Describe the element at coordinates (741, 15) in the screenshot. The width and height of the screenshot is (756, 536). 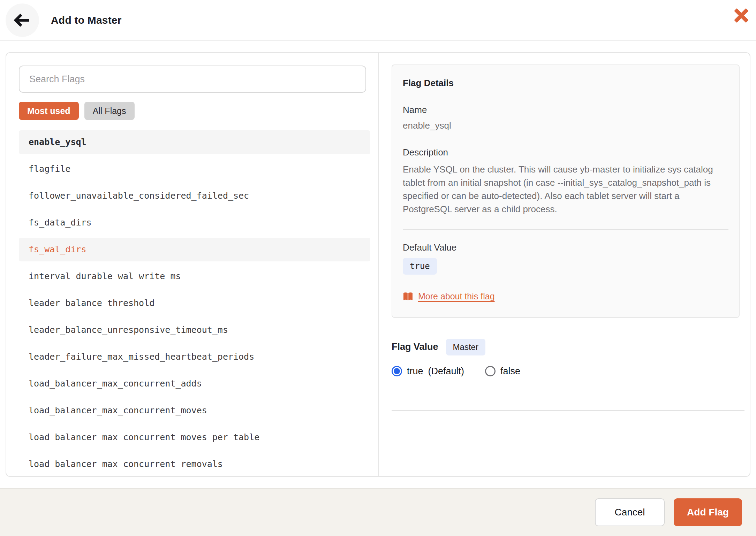
I see `close-button` at that location.